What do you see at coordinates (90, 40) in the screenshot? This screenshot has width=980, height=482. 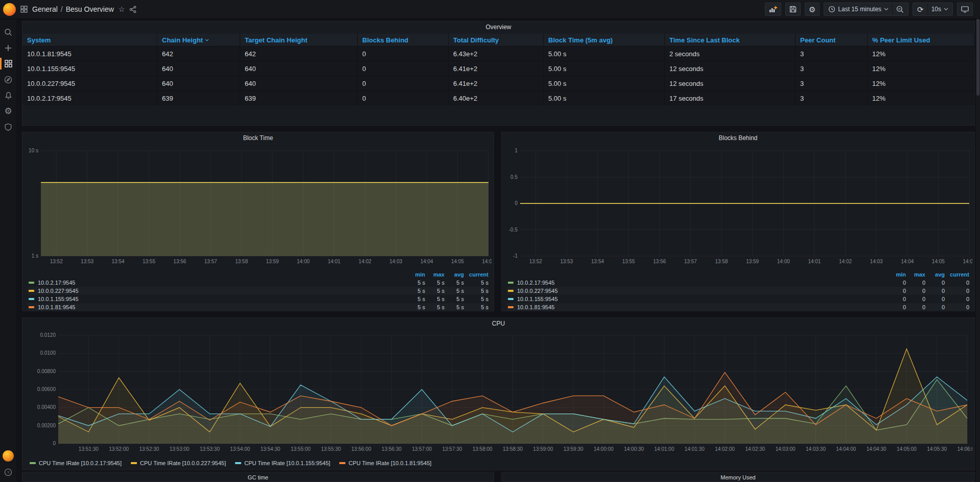 I see `column-header: System` at bounding box center [90, 40].